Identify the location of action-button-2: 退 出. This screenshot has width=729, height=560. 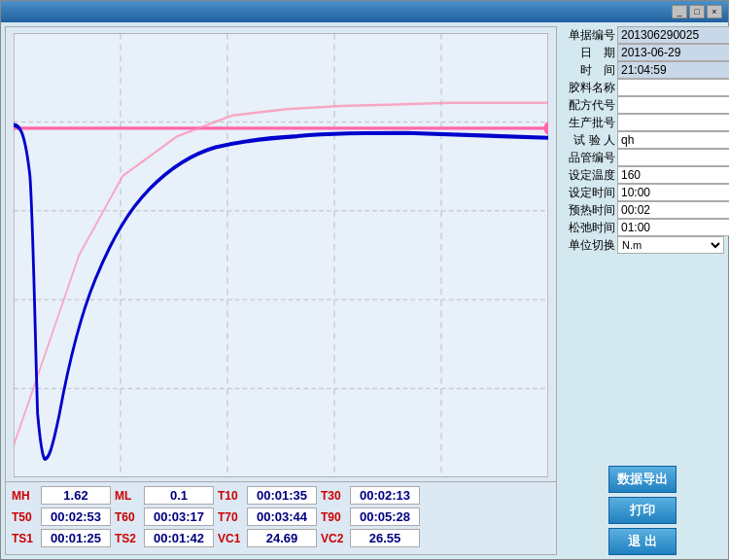
(642, 542).